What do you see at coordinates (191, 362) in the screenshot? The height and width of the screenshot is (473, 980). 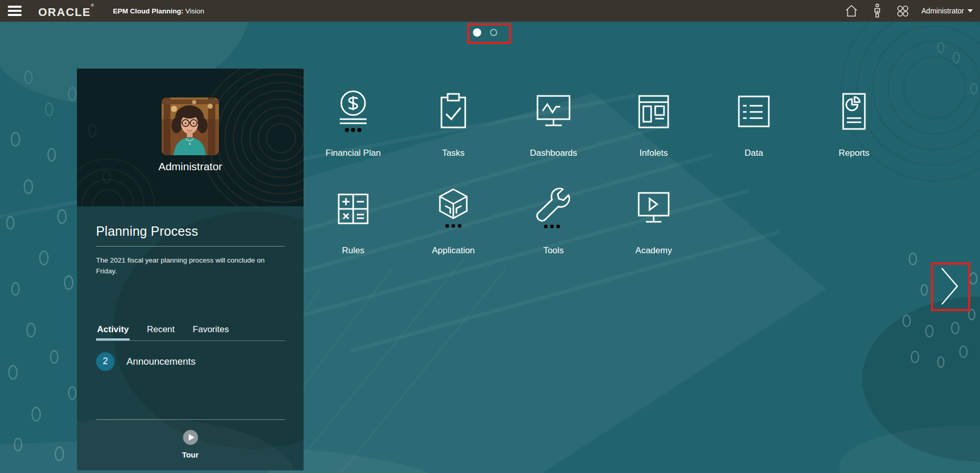 I see `announcements-item: 2 Announcements` at bounding box center [191, 362].